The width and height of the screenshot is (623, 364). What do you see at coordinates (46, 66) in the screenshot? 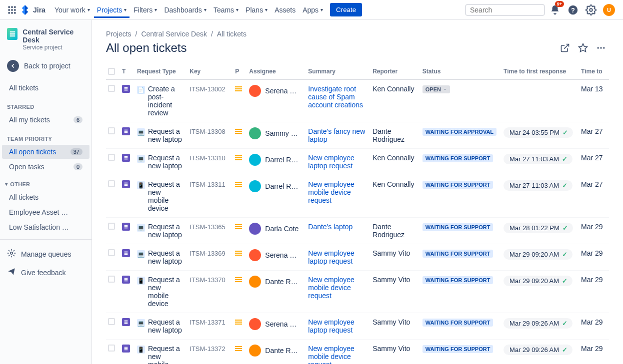
I see `back-to-project: Back to project` at bounding box center [46, 66].